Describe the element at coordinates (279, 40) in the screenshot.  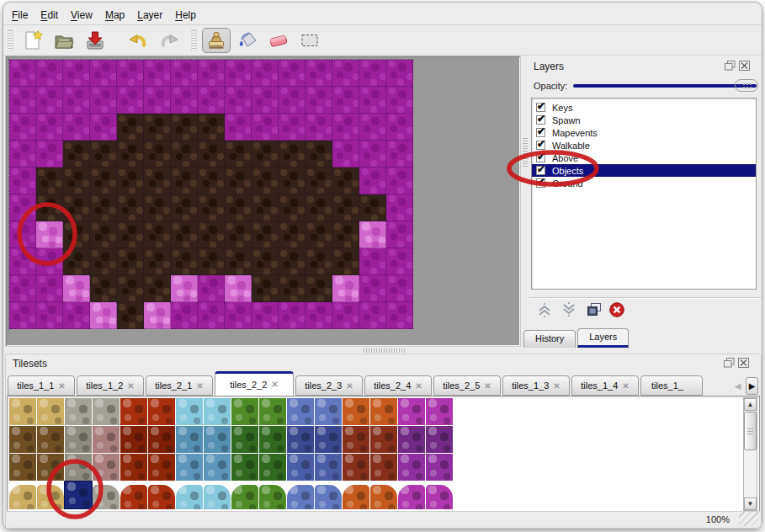
I see `eraser-tool-button` at that location.